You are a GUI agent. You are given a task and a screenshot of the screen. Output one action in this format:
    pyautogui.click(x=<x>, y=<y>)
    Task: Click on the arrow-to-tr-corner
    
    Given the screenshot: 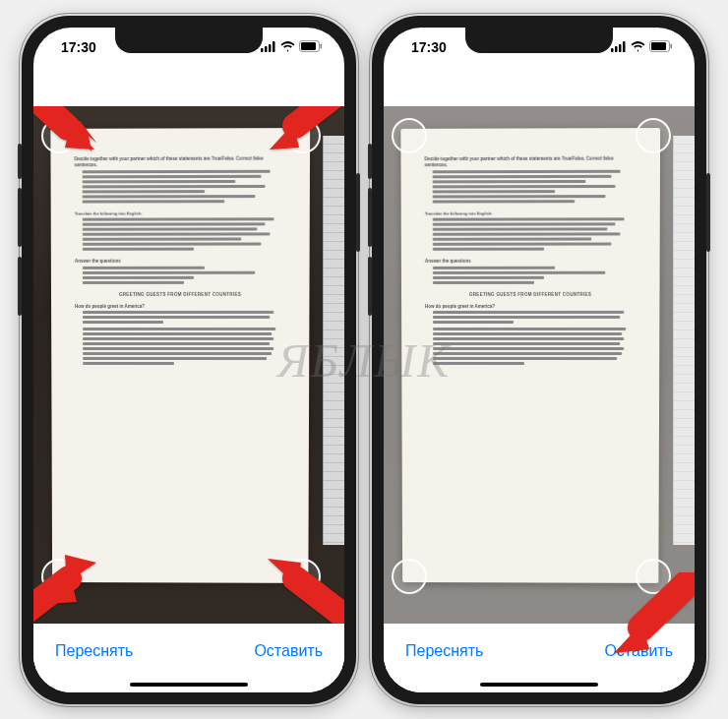 What is the action you would take?
    pyautogui.click(x=305, y=137)
    